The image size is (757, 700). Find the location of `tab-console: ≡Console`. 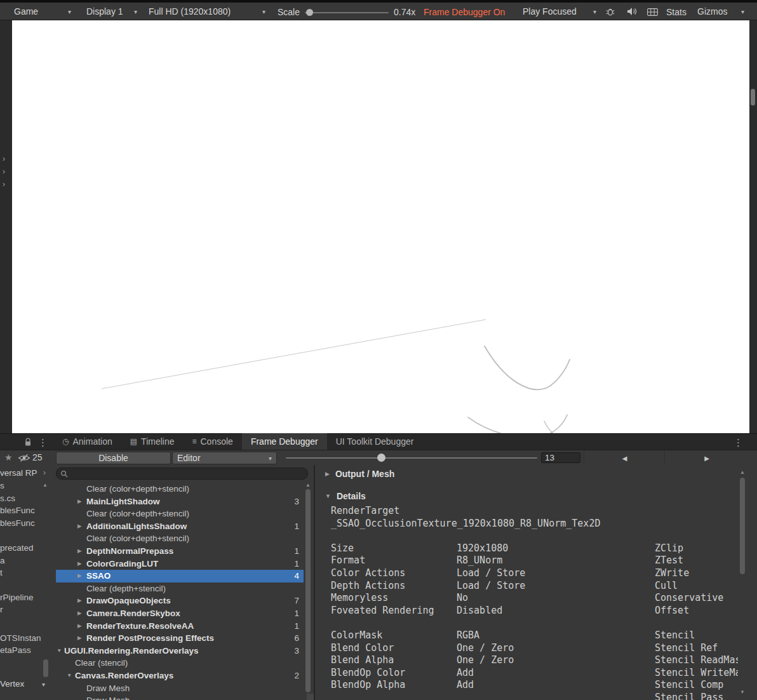

tab-console: ≡Console is located at coordinates (212, 441).